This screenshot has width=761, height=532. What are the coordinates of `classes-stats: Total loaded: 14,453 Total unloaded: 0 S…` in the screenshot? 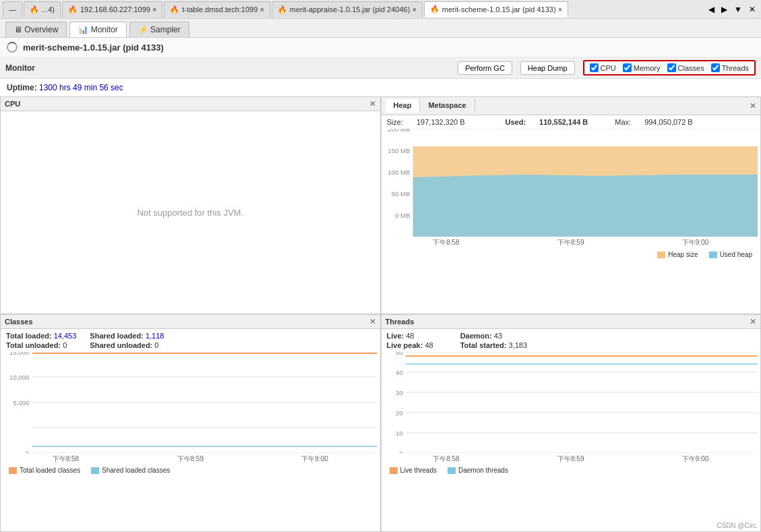 It's located at (190, 341).